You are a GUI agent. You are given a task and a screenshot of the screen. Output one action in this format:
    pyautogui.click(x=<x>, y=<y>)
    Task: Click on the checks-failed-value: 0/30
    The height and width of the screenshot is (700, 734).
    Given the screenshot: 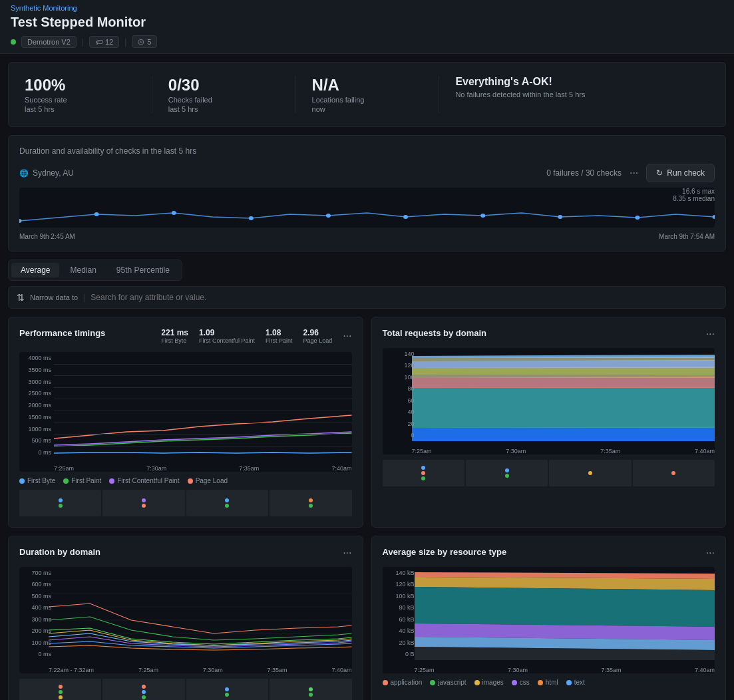 What is the action you would take?
    pyautogui.click(x=224, y=85)
    